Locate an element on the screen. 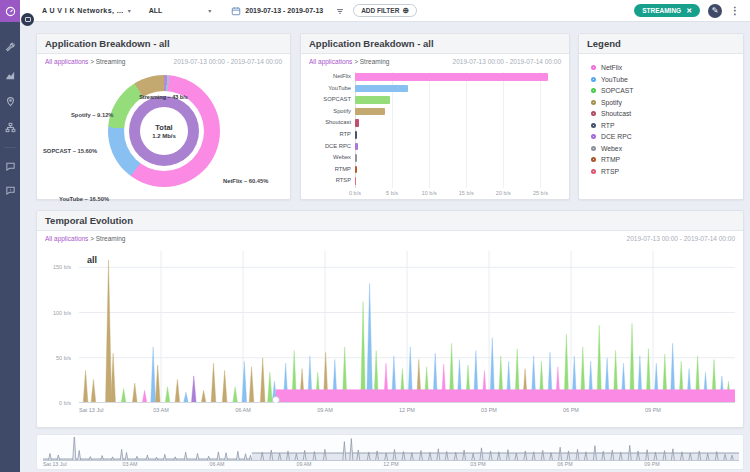 Image resolution: width=750 pixels, height=472 pixels. navigator-x-axis: Sat 13 Jul03 AM06 AM09 AM12 PM03 PM06 PM… is located at coordinates (391, 466).